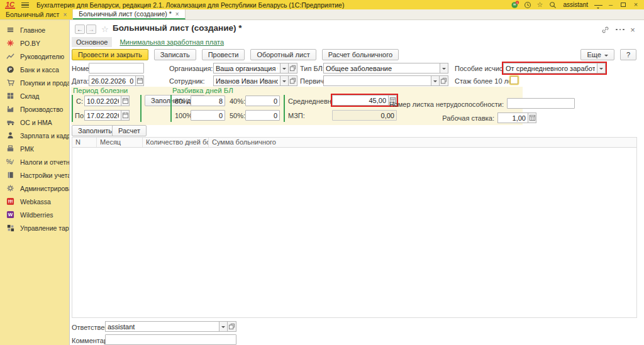 The image size is (644, 345). Describe the element at coordinates (35, 96) in the screenshot. I see `sidebar-item-sklad: Склад` at that location.